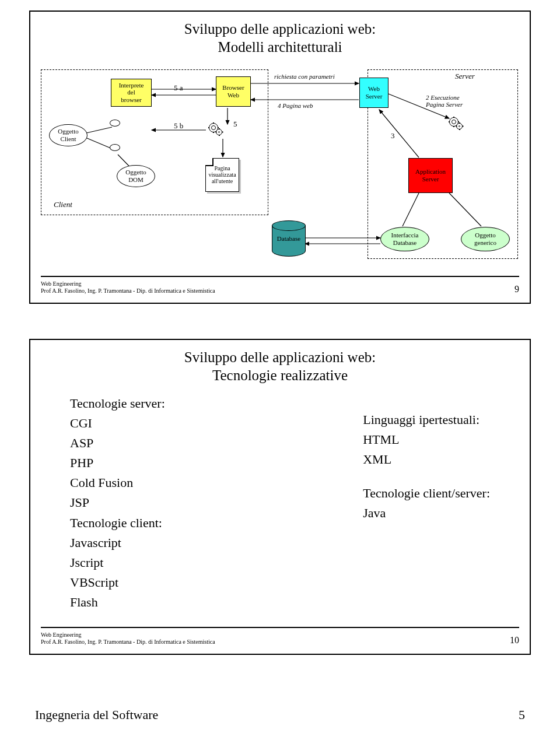  What do you see at coordinates (178, 126) in the screenshot?
I see `label-5b: 5 b` at bounding box center [178, 126].